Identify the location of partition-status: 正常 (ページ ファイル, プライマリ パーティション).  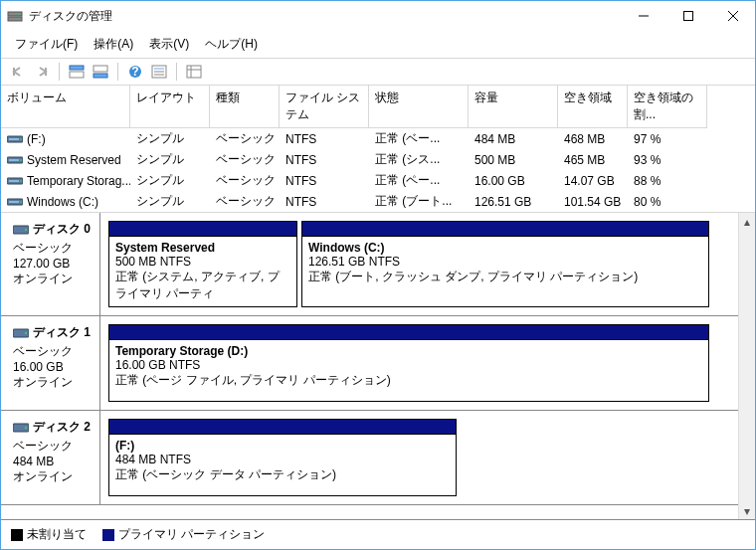
(409, 380).